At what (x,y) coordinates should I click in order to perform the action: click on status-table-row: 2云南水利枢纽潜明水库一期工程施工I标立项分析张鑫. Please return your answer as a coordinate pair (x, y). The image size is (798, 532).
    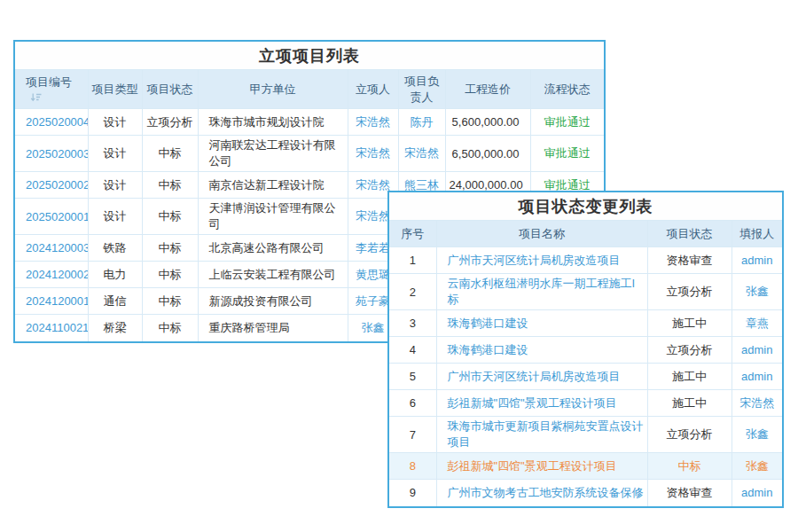
    Looking at the image, I should click on (585, 293).